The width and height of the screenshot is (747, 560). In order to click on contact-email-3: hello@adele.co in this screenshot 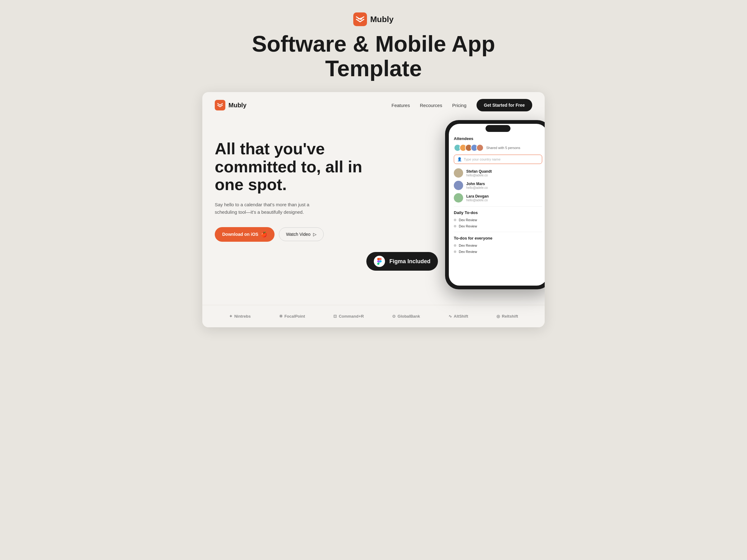, I will do `click(478, 200)`.